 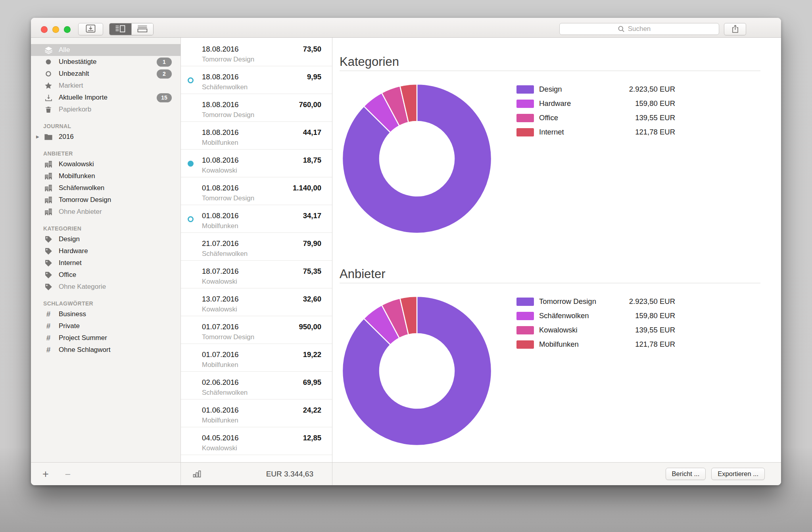 I want to click on legend-label: Kowalowski, so click(x=587, y=330).